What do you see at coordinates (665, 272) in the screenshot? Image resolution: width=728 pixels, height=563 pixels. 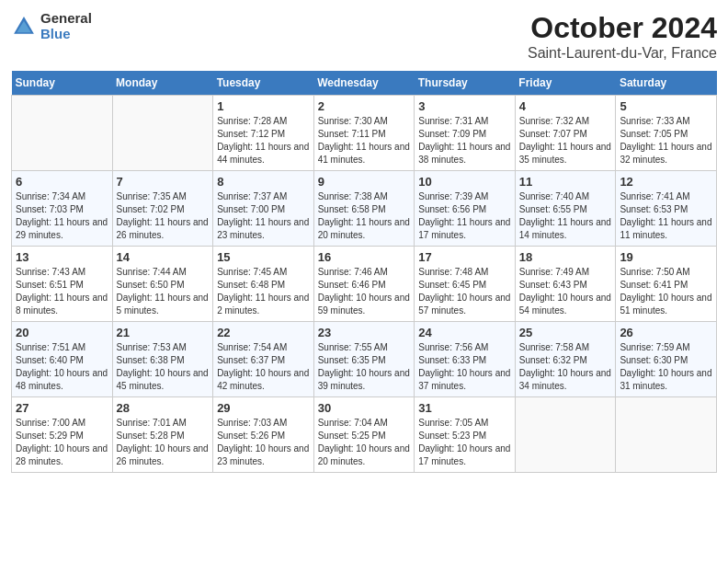 I see `sunrise-text: Sunrise: 7:50 AM` at bounding box center [665, 272].